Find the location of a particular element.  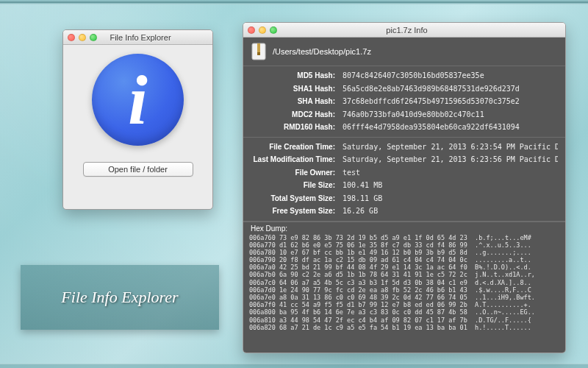

meta-row: Free System Size:16.26 GB is located at coordinates (404, 211).